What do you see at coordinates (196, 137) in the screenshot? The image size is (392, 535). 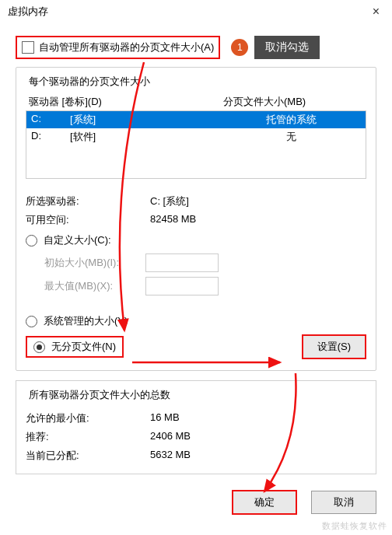 I see `drive-row-d: D: [软件] 无` at bounding box center [196, 137].